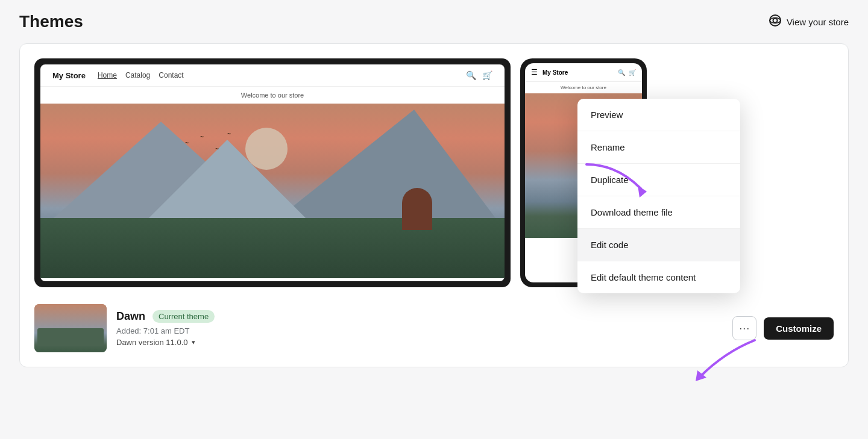  Describe the element at coordinates (202, 137) in the screenshot. I see `bird-2: ~` at that location.